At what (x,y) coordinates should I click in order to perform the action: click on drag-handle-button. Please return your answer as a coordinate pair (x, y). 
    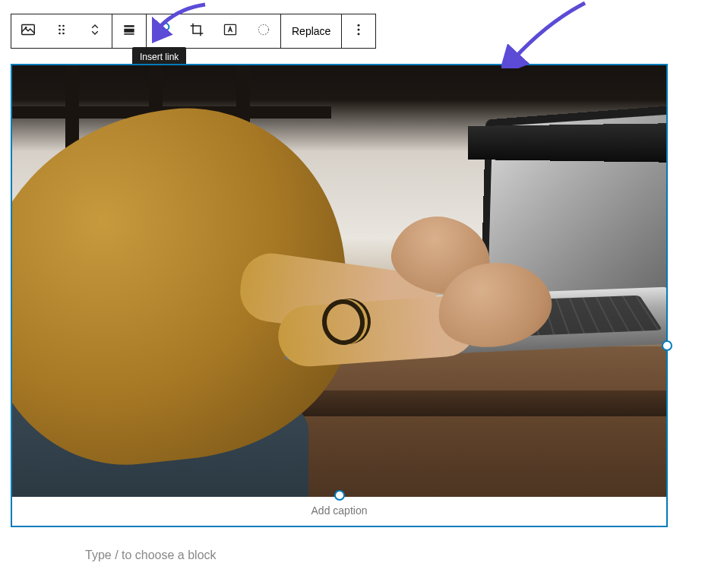
    Looking at the image, I should click on (62, 31).